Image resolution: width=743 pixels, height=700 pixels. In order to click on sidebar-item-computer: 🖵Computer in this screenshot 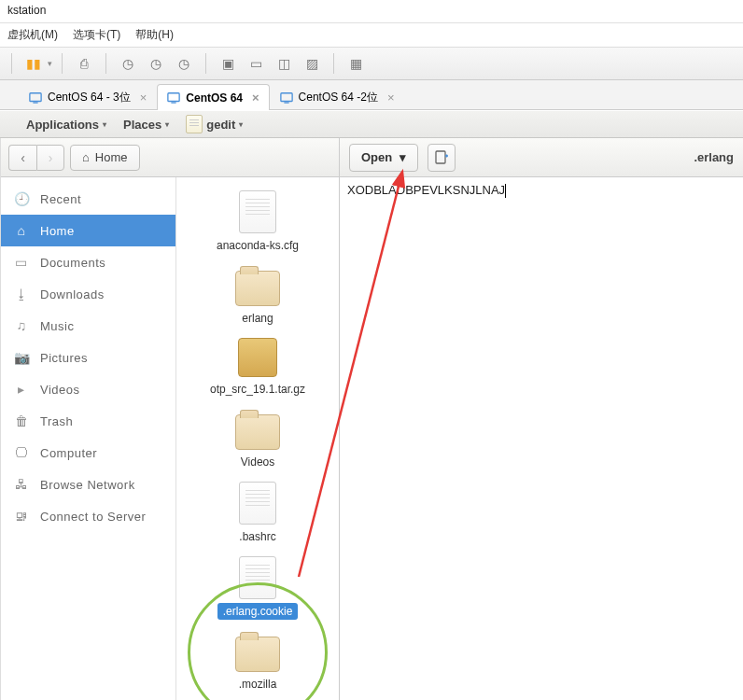, I will do `click(88, 453)`.